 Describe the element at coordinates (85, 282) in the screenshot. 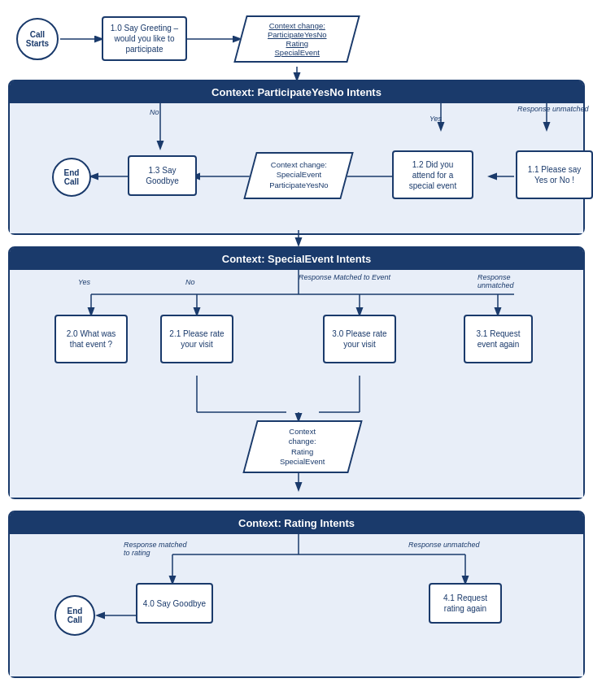

I see `label-yes-2: Yes` at that location.